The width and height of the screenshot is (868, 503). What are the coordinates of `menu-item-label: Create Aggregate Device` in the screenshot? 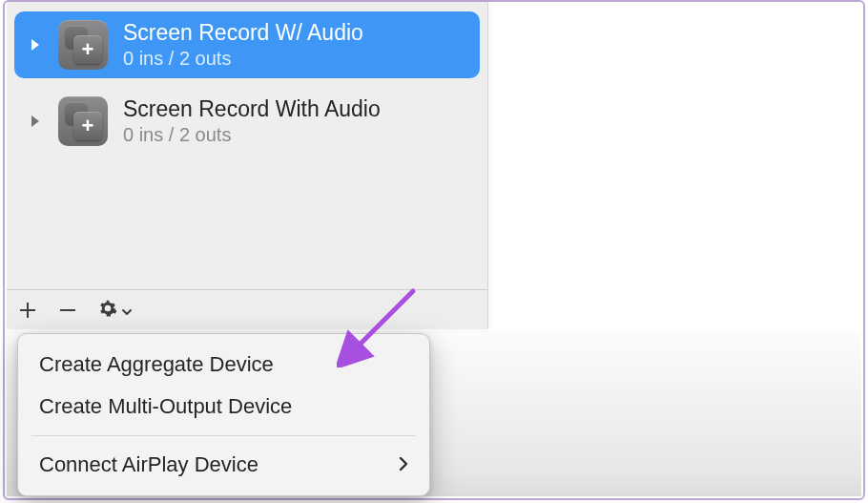 It's located at (156, 365).